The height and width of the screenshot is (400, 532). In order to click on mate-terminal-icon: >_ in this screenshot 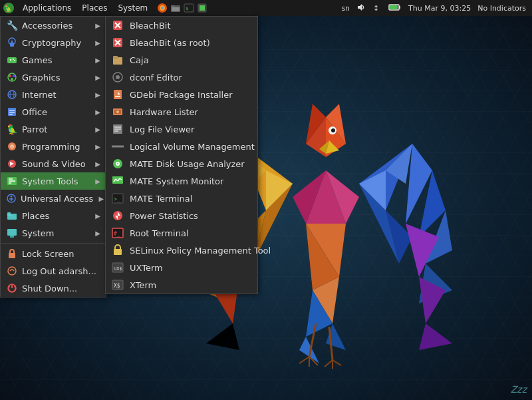, I will do `click(118, 198)`.